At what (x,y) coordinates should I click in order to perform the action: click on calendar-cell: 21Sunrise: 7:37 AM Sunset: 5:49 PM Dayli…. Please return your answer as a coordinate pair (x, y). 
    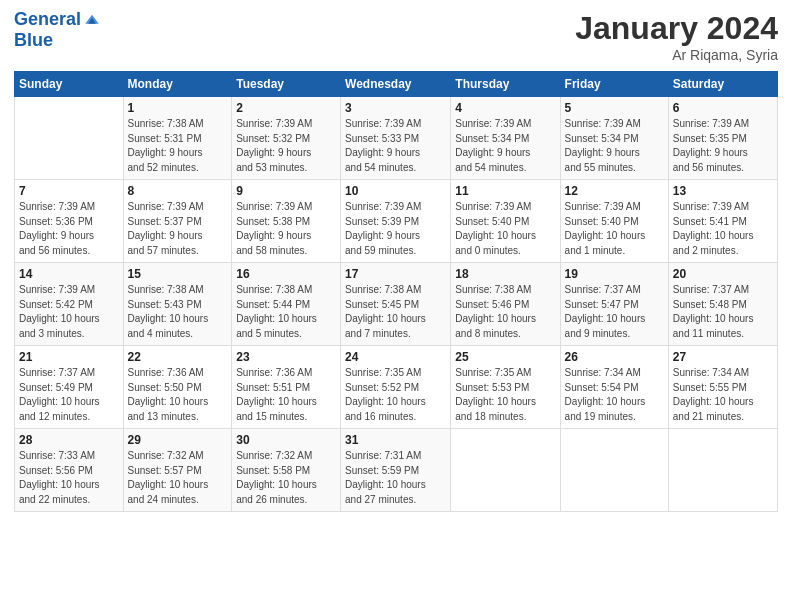
    Looking at the image, I should click on (70, 388).